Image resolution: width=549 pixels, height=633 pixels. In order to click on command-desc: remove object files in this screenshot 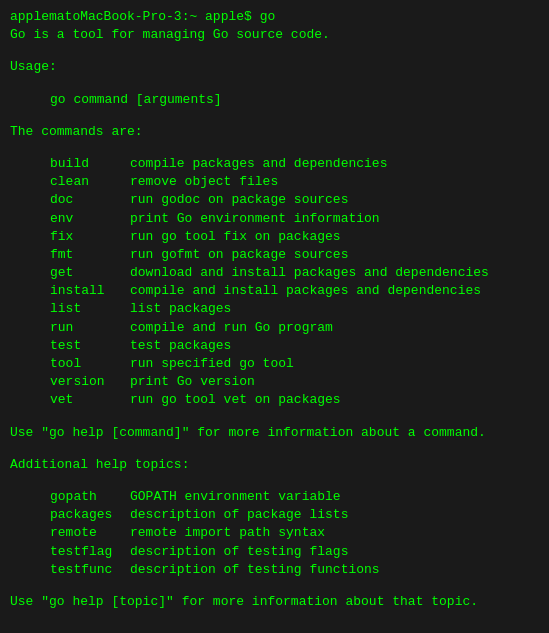, I will do `click(334, 182)`.